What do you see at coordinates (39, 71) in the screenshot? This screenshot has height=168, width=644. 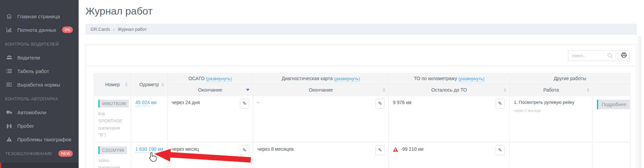 I see `sidebar-item-timesheet: Табель работ` at bounding box center [39, 71].